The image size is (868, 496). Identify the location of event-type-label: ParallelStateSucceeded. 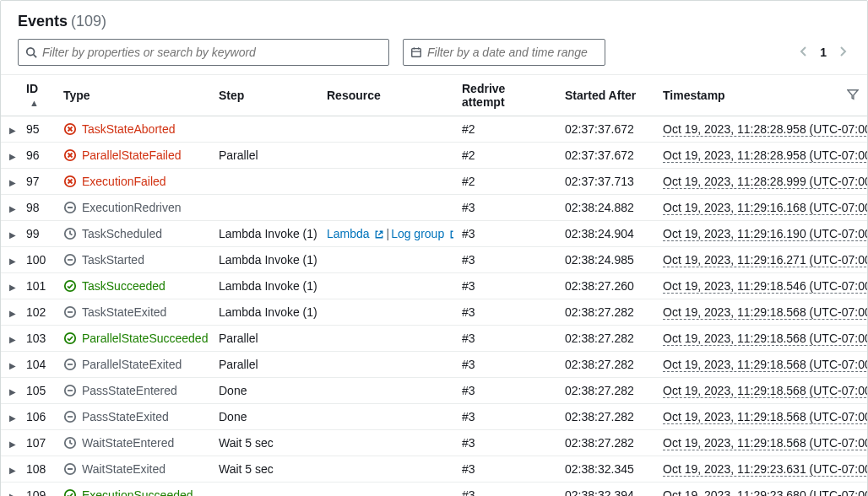
(145, 338).